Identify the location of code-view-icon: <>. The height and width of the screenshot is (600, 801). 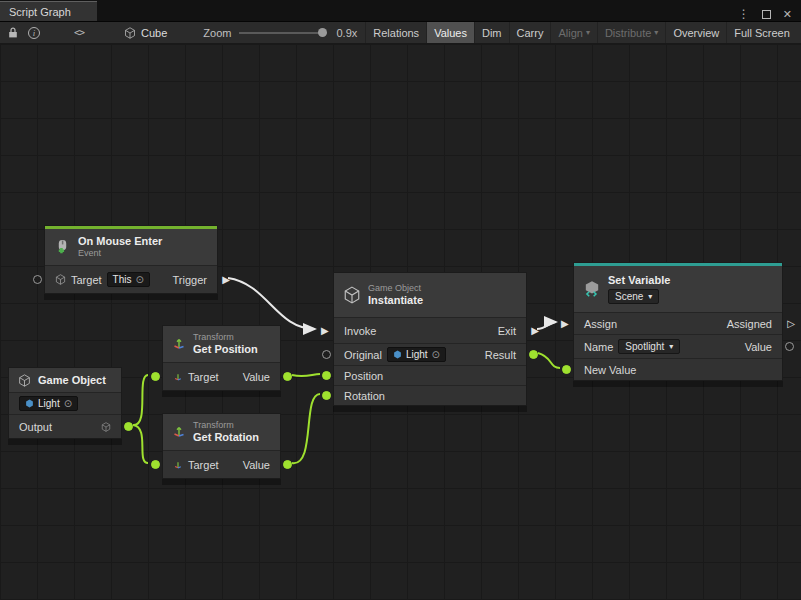
(79, 32).